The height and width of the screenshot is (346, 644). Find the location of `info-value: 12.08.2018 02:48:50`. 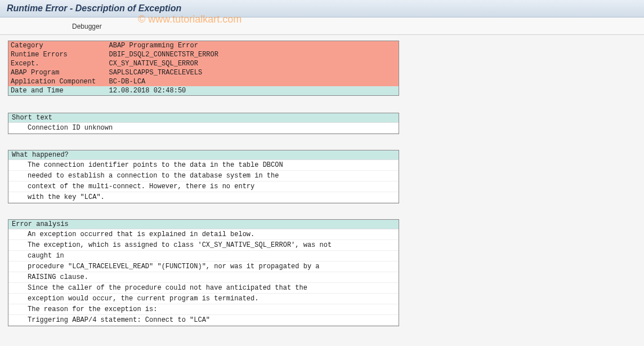

info-value: 12.08.2018 02:48:50 is located at coordinates (253, 91).